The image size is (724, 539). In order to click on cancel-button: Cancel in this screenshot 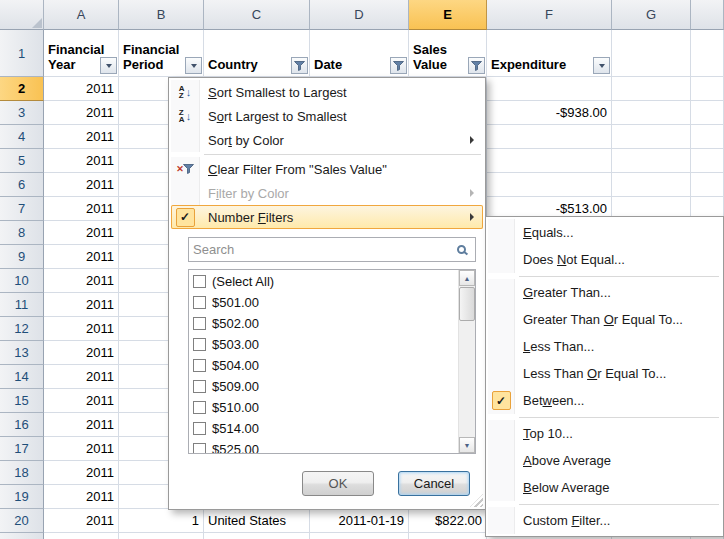, I will do `click(434, 484)`.